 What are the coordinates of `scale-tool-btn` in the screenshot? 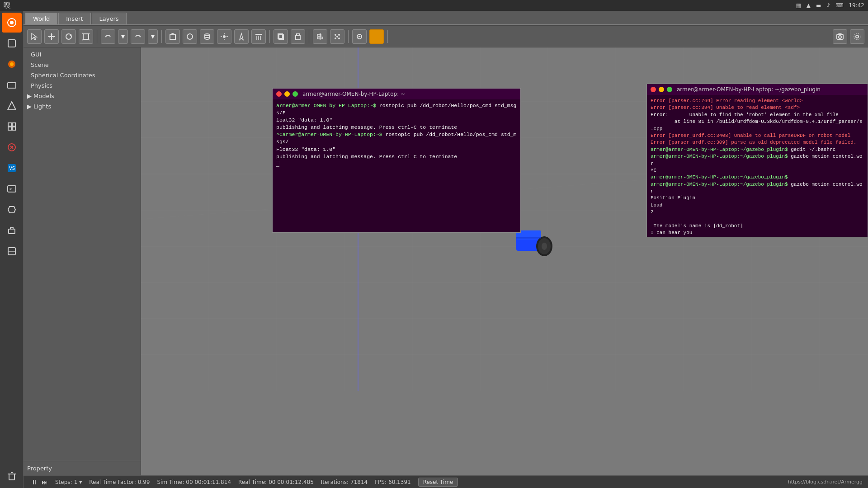 It's located at (86, 37).